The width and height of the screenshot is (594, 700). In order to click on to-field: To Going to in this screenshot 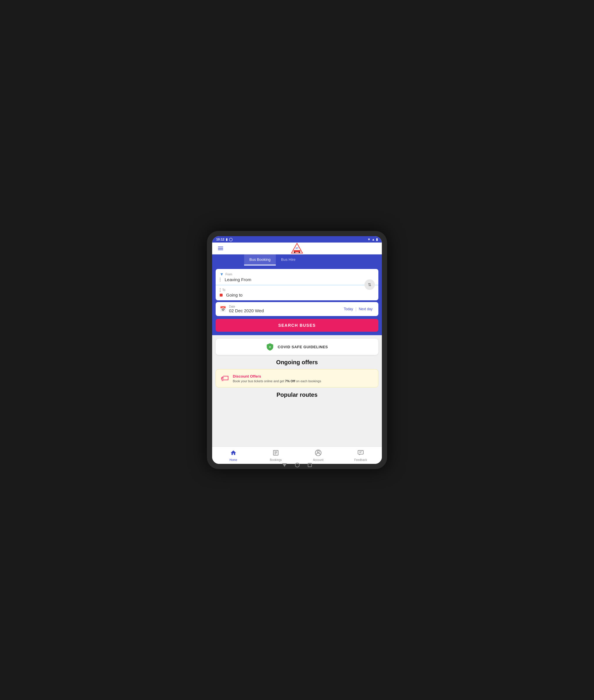, I will do `click(297, 293)`.